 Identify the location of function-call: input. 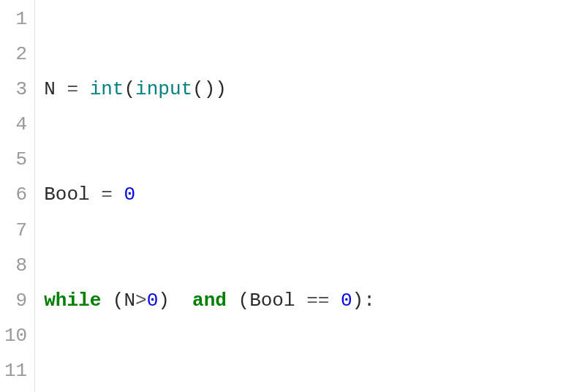
(164, 89).